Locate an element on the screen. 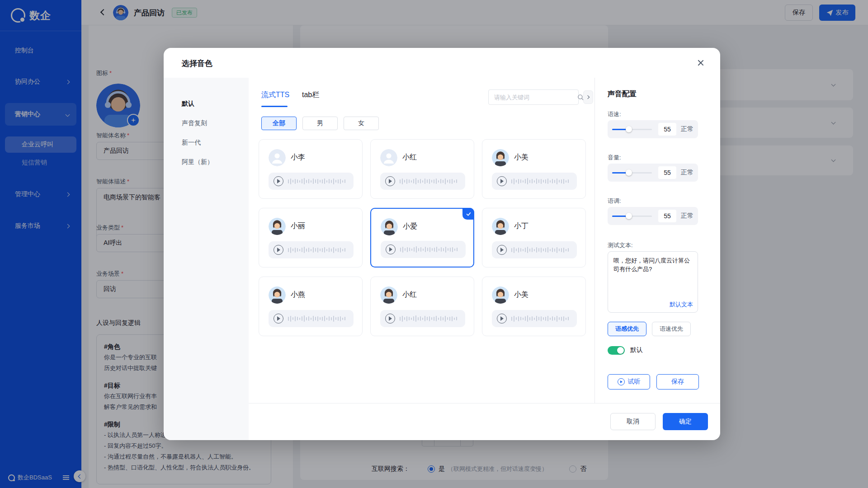 The width and height of the screenshot is (868, 488). slider-row-音量: 55正常 is located at coordinates (653, 173).